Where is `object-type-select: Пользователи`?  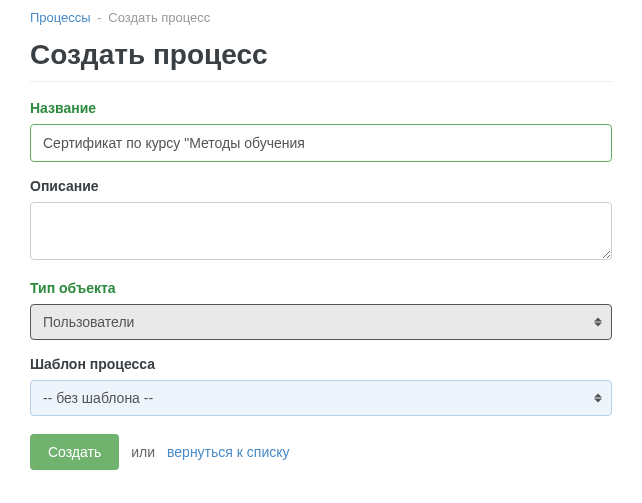 object-type-select: Пользователи is located at coordinates (321, 322).